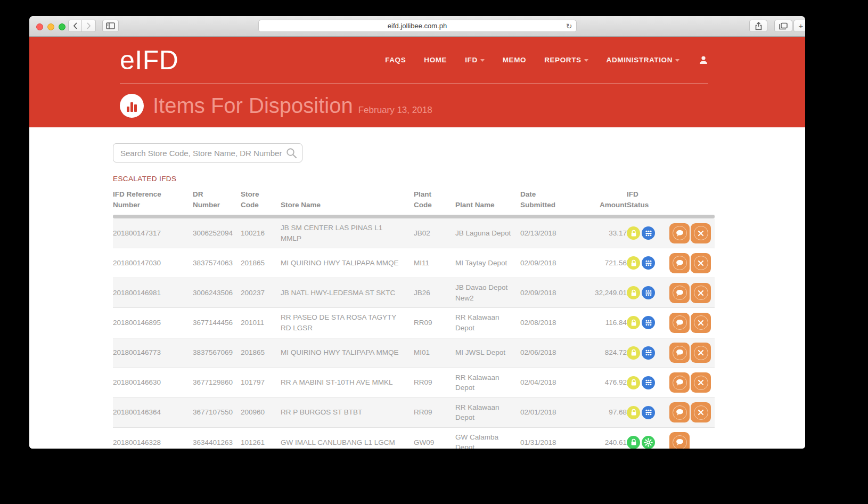 Image resolution: width=868 pixels, height=504 pixels. What do you see at coordinates (488, 438) in the screenshot?
I see `cell-plant-name: GW Calamba Depot` at bounding box center [488, 438].